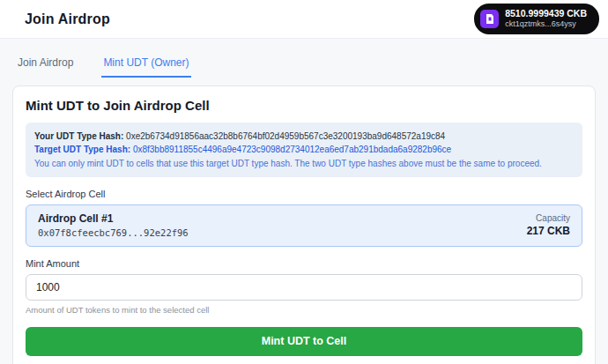  Describe the element at coordinates (304, 310) in the screenshot. I see `mint-amount-helper: Amount of UDT tokens to mint to the sele…` at that location.